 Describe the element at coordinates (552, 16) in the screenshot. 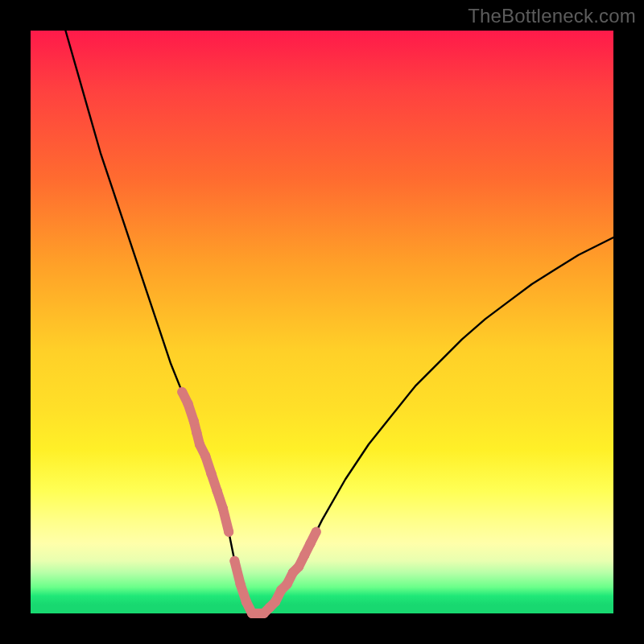

I see `watermark-text: TheBottleneck.com` at that location.